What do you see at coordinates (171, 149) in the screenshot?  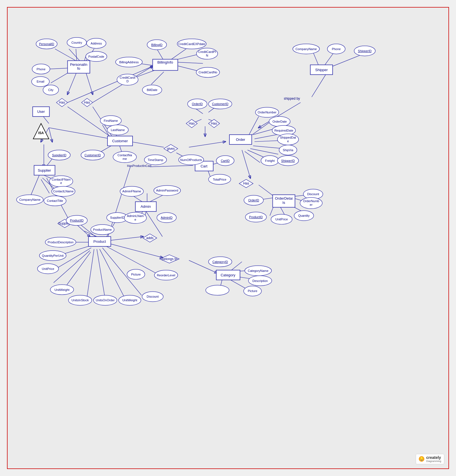 I see `rel-gives: gives` at bounding box center [171, 149].